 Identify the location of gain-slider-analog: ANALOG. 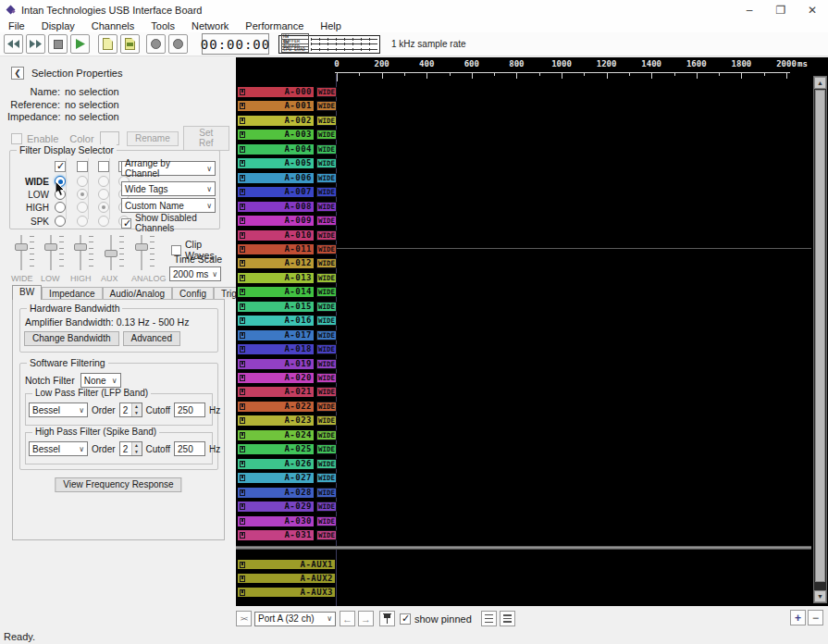
(145, 258).